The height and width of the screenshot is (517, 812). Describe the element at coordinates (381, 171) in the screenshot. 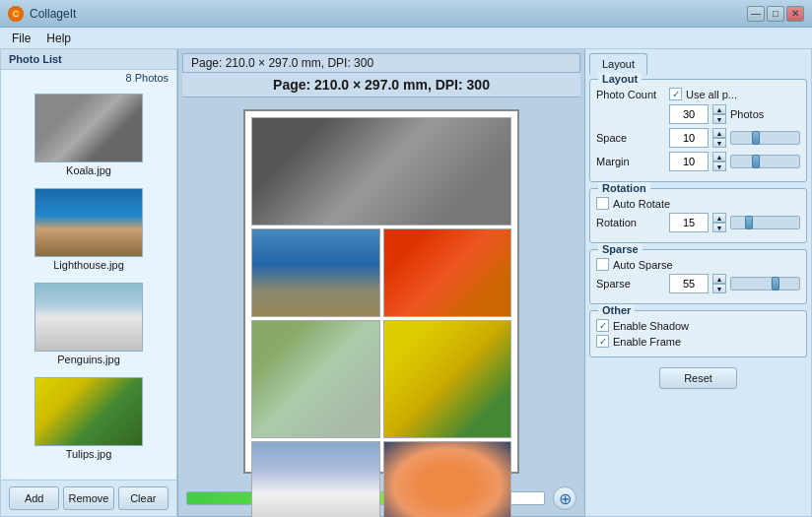

I see `canvas-photo-koala` at that location.